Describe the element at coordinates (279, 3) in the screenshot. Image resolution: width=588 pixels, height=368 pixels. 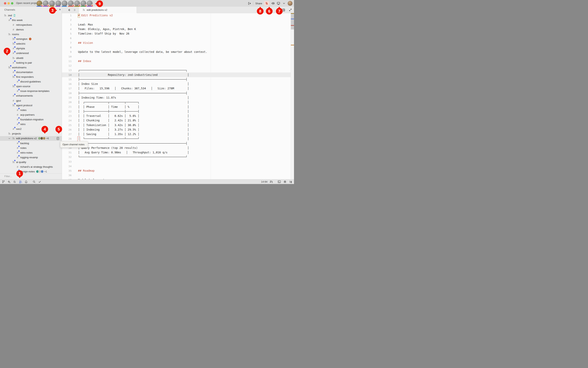
I see `screen-share-icon` at that location.